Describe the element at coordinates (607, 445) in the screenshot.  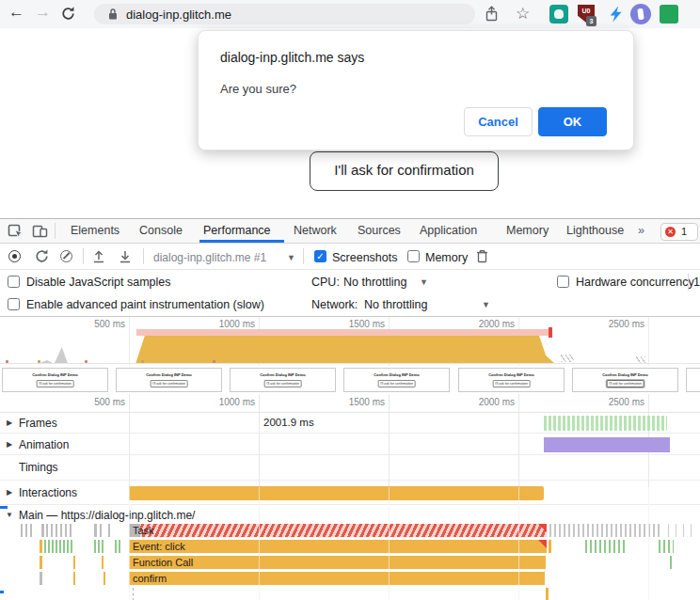
I see `animation-bar` at that location.